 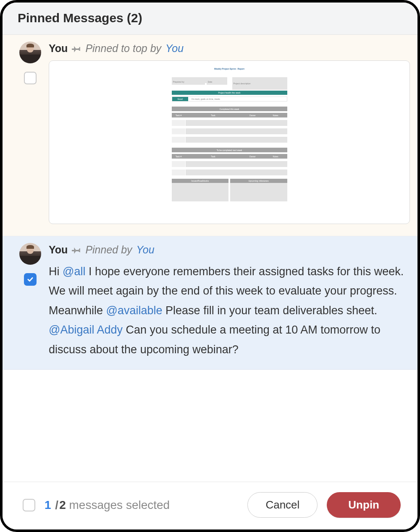 I want to click on mention-available: @available, so click(x=134, y=310).